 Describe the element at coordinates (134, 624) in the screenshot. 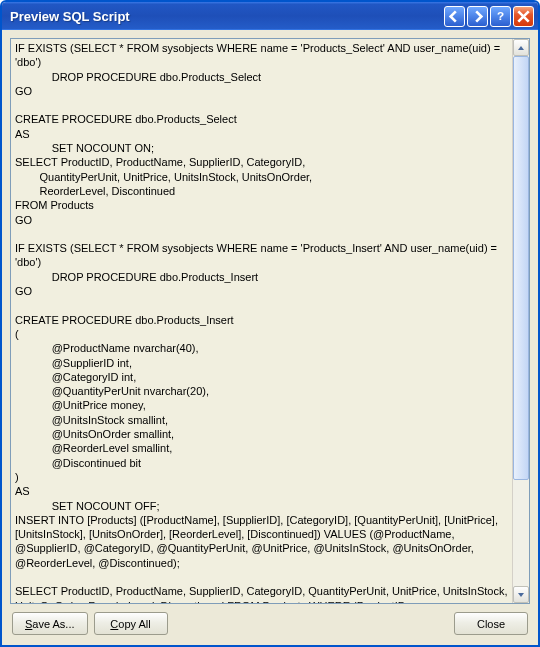

I see `copy-all-label: opy All` at that location.